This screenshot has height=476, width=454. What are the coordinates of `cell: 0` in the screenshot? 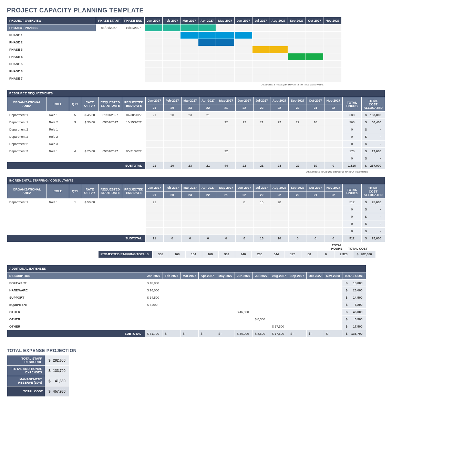 It's located at (326, 254).